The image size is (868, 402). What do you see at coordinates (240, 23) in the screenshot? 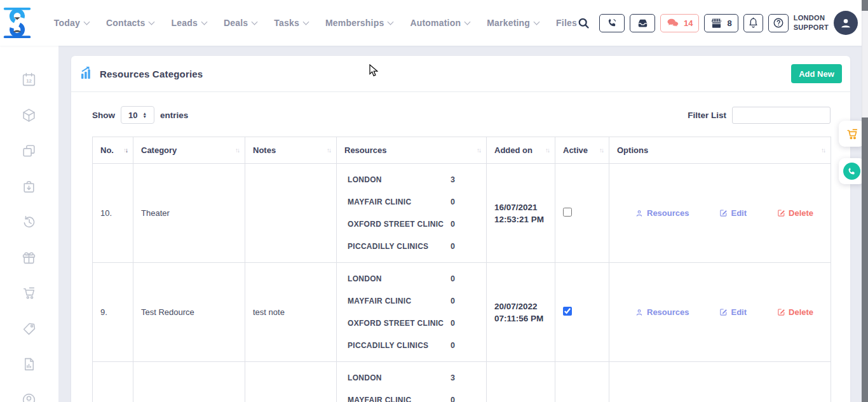
I see `nav-item-deals: Deals` at bounding box center [240, 23].